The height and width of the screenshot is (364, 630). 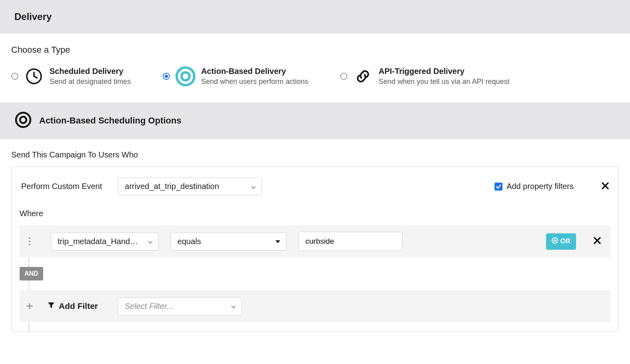 What do you see at coordinates (180, 306) in the screenshot?
I see `select-filter-dropdown: Select Filter...` at bounding box center [180, 306].